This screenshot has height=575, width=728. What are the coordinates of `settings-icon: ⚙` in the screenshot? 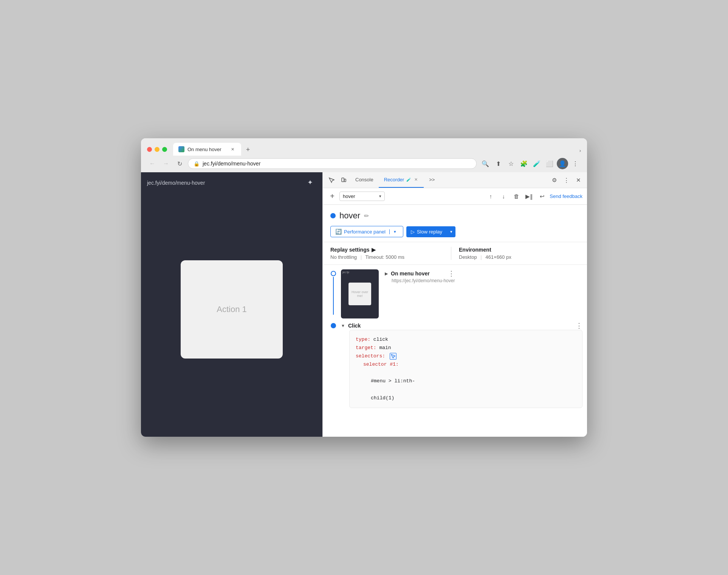 It's located at (554, 180).